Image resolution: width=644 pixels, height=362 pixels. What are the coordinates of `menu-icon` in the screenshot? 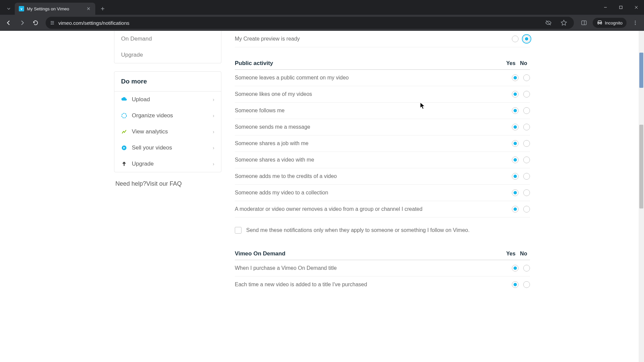 It's located at (635, 23).